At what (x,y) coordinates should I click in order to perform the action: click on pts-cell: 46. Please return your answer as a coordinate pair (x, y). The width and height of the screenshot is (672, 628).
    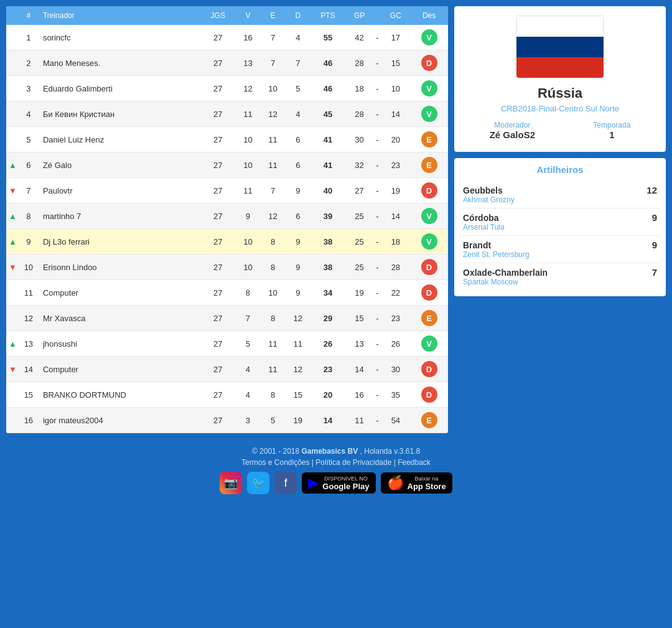
    Looking at the image, I should click on (328, 63).